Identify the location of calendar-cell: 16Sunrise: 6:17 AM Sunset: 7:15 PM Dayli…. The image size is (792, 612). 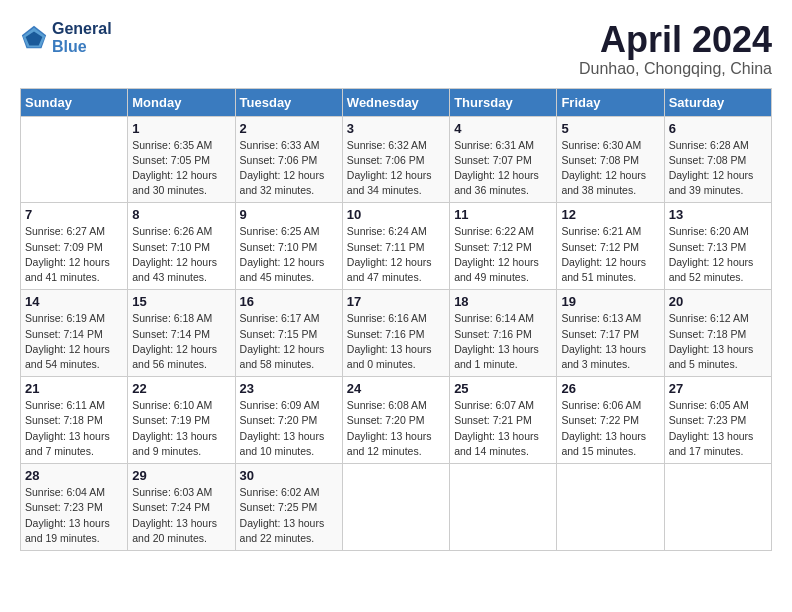
(288, 334).